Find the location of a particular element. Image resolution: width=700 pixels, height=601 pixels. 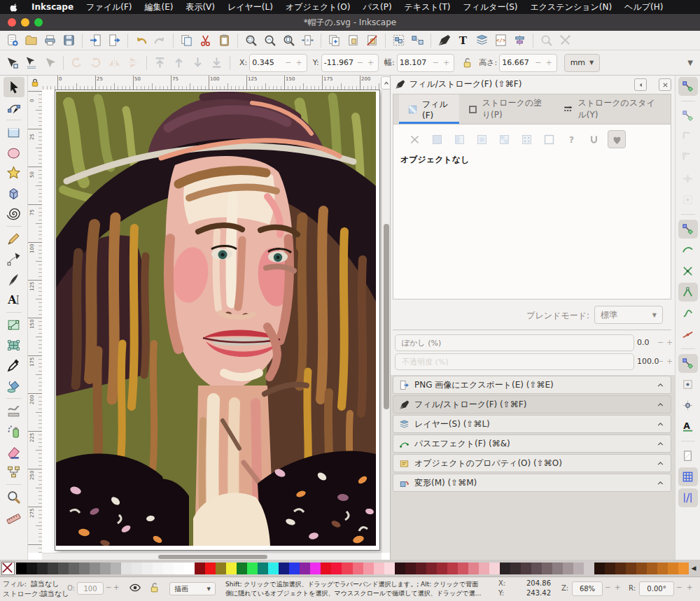

raise-top-button is located at coordinates (160, 63).